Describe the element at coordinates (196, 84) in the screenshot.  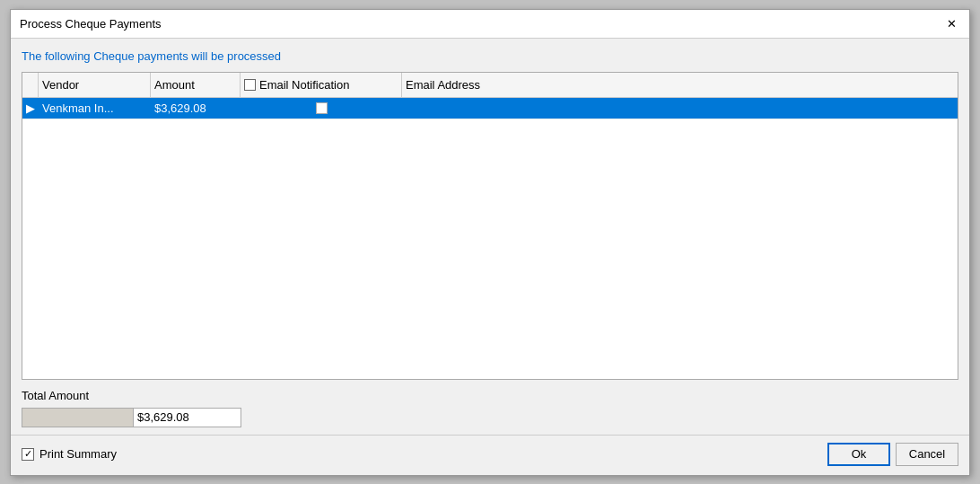
I see `col-amount-header: Amount` at that location.